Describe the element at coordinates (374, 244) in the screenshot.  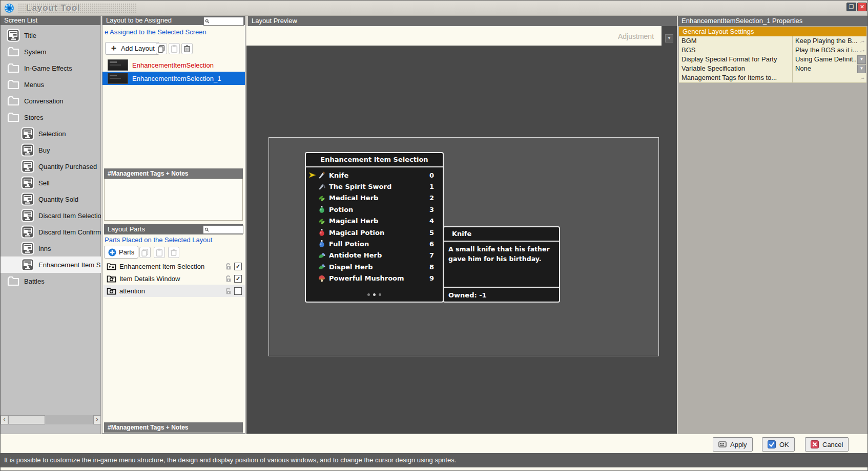
I see `game-item-full-potion: Full Potion6` at that location.